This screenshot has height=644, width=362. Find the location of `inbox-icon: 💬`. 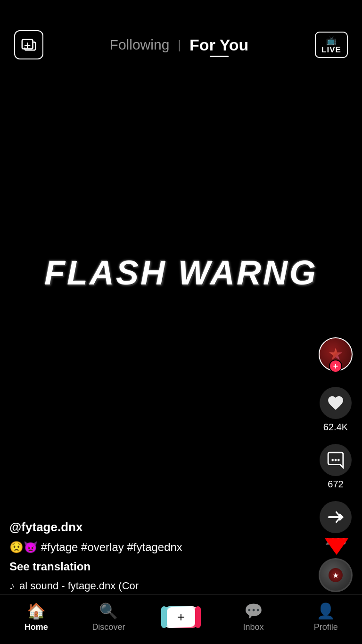

inbox-icon: 💬 is located at coordinates (254, 611).